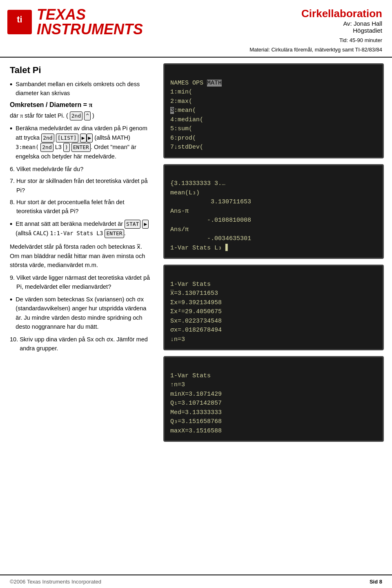 The width and height of the screenshot is (392, 588). Describe the element at coordinates (196, 321) in the screenshot. I see `screen3-line5: Sx=.0223734548` at that location.